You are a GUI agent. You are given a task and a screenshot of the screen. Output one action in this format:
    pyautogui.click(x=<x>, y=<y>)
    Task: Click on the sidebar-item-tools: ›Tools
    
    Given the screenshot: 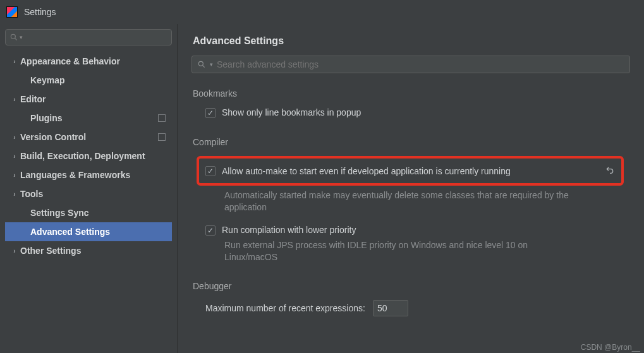 What is the action you would take?
    pyautogui.click(x=88, y=194)
    